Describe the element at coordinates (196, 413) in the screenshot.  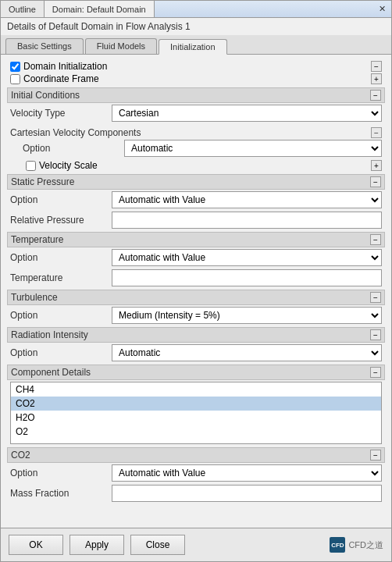
I see `component-list: CH4 CO2 H2O O2` at that location.